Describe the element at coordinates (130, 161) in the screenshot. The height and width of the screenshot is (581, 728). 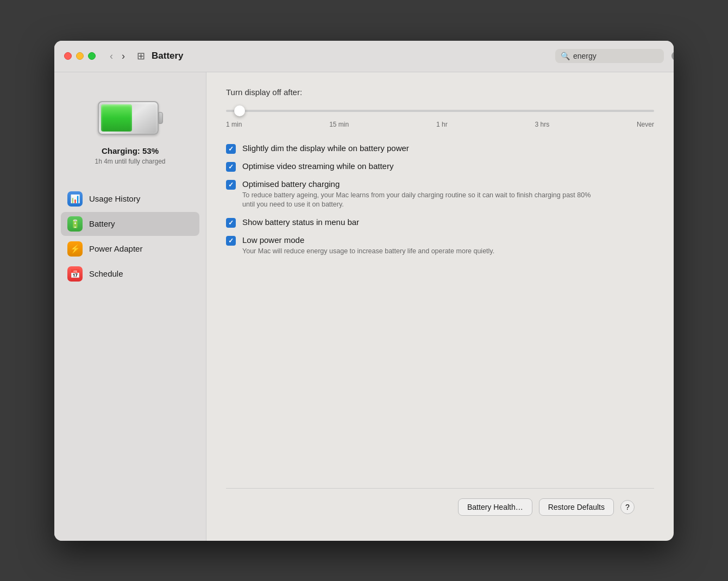
I see `battery-time-label: 1h 4m until fully charged` at that location.